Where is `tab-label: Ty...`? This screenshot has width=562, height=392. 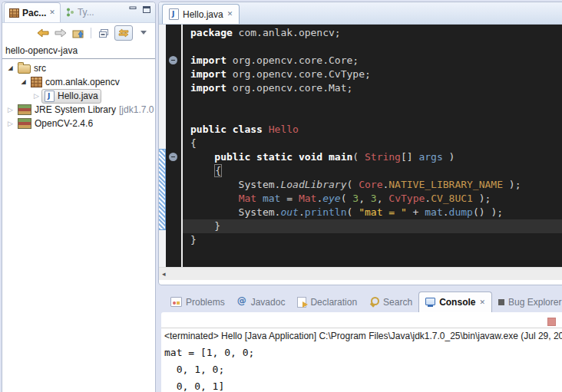 tab-label: Ty... is located at coordinates (86, 12).